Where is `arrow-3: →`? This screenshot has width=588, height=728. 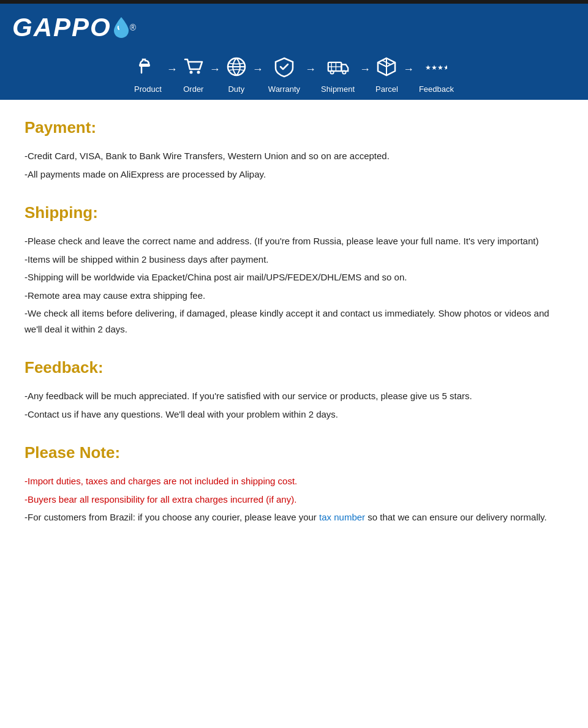
arrow-3: → is located at coordinates (258, 75).